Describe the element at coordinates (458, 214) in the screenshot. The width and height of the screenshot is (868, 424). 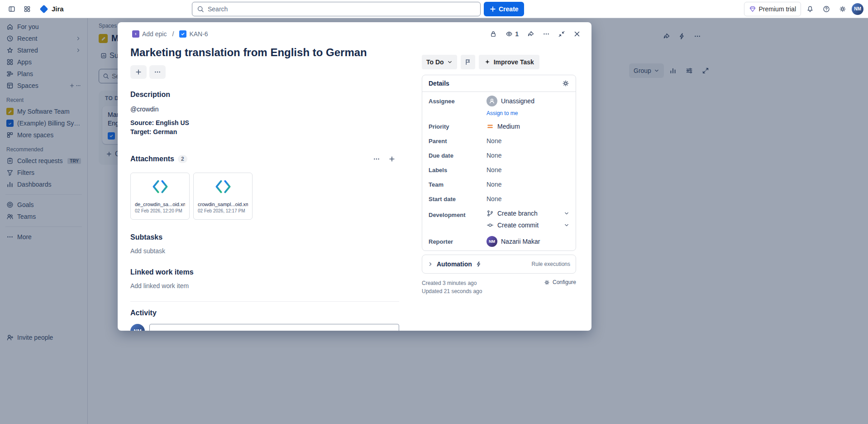
I see `development-label: Development` at that location.